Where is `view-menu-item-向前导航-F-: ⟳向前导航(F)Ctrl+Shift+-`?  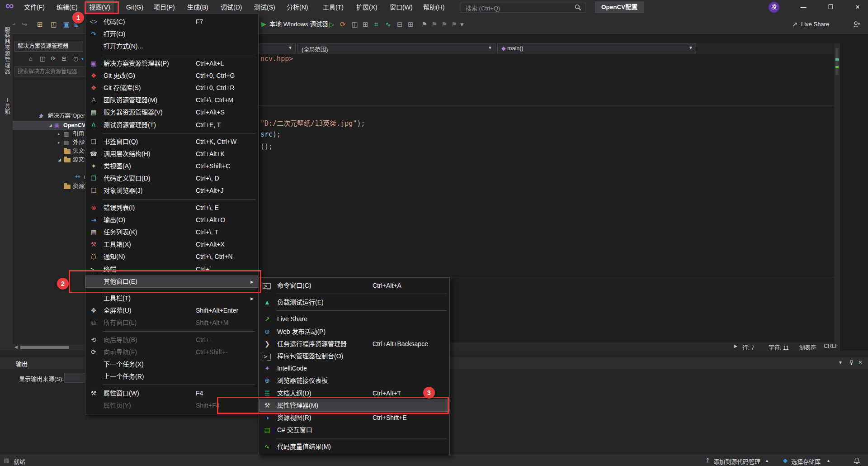 view-menu-item-向前导航-F-: ⟳向前导航(F)Ctrl+Shift+- is located at coordinates (172, 352).